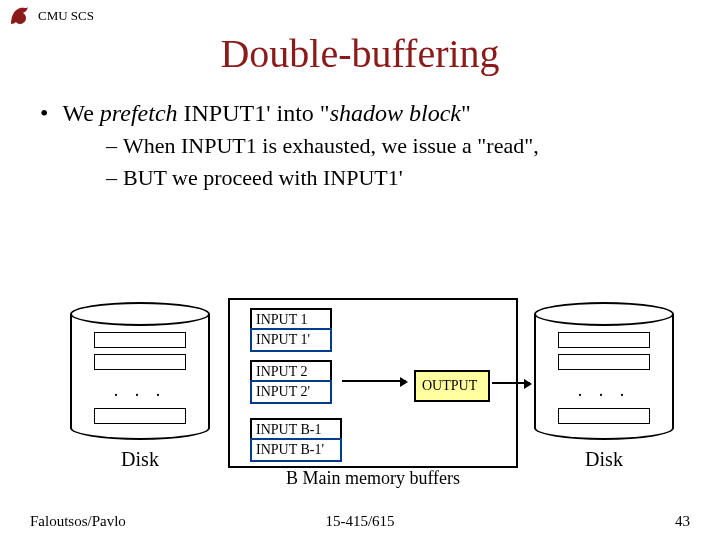  Describe the element at coordinates (682, 522) in the screenshot. I see `page-number: 43` at that location.